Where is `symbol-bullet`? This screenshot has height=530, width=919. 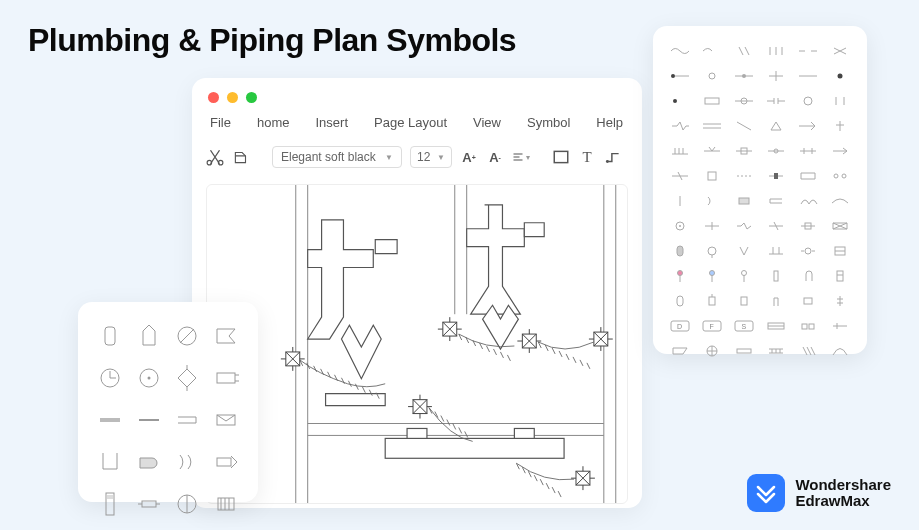
symbol-bullet is located at coordinates (149, 464).